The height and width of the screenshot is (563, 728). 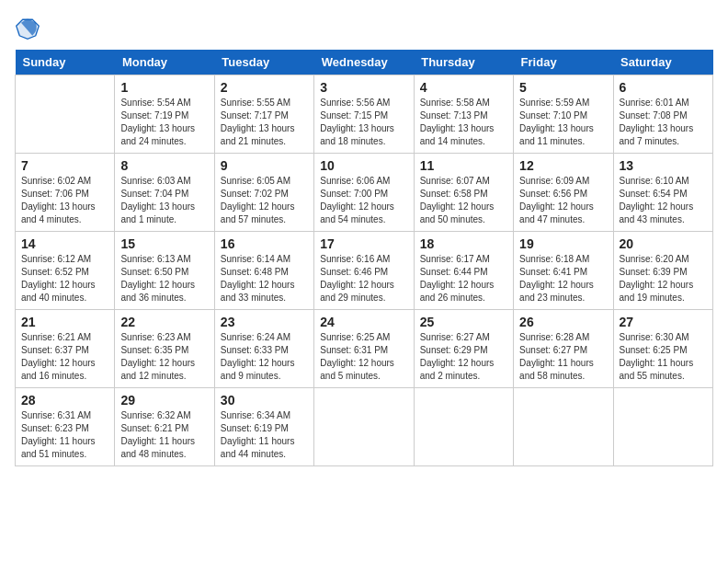 What do you see at coordinates (664, 166) in the screenshot?
I see `day-number: 13` at bounding box center [664, 166].